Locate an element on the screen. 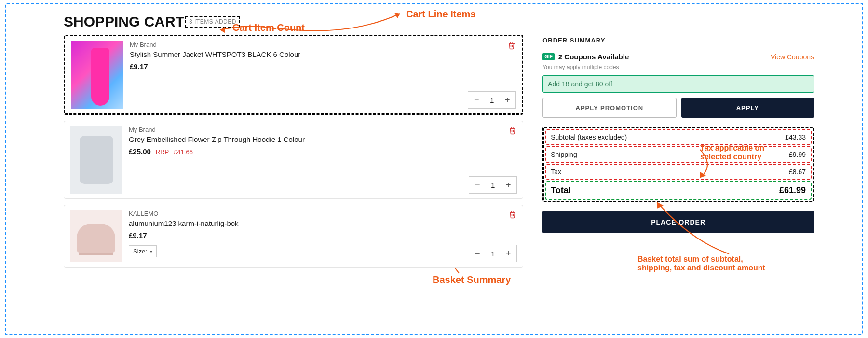  page-title: SHOPPING CART is located at coordinates (124, 22).